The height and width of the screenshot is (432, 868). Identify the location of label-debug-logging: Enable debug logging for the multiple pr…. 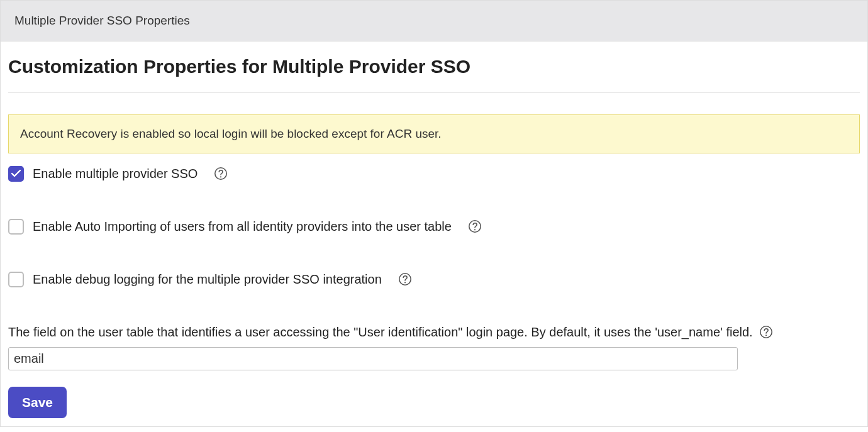
(208, 279).